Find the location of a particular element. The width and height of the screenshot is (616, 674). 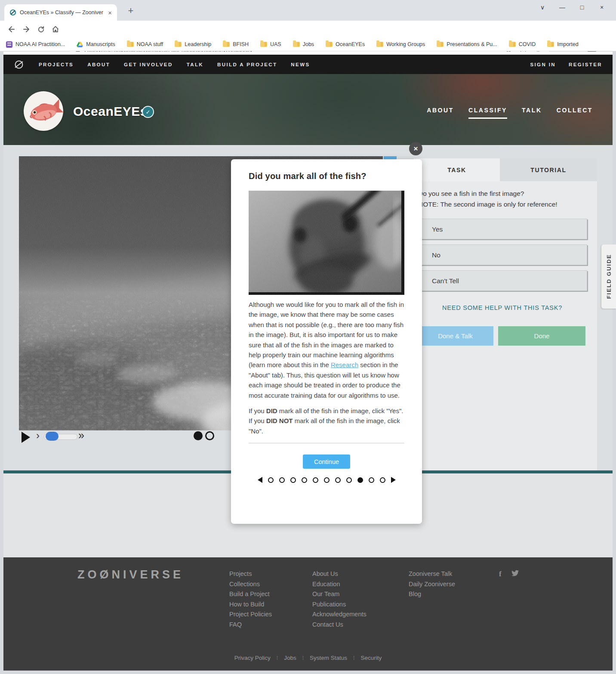

bookmark-label: NOAA AI Practition... is located at coordinates (40, 44).